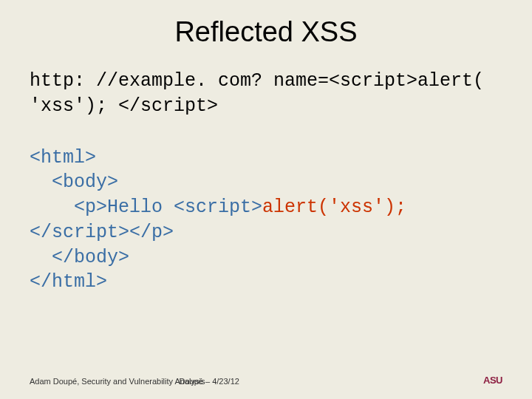 The height and width of the screenshot is (399, 532). Describe the element at coordinates (102, 207) in the screenshot. I see `p-open-prefix: <p>Hello` at that location.